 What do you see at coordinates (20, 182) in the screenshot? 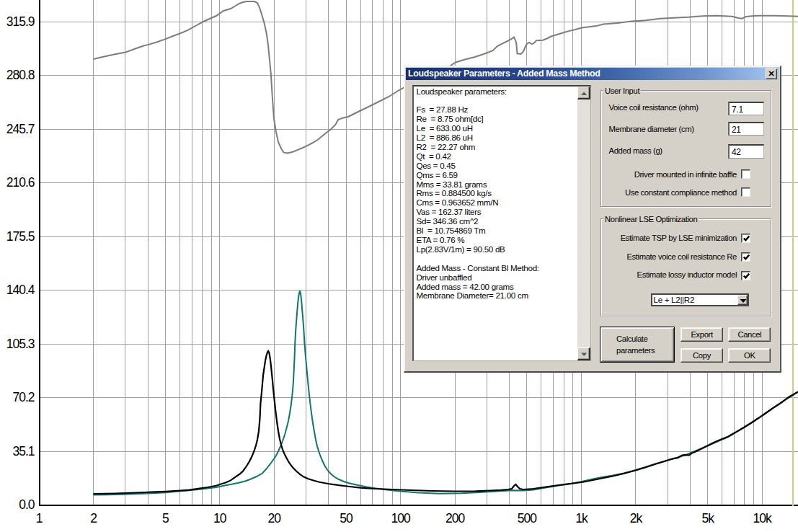
I see `svg-text: 210.6` at bounding box center [20, 182].